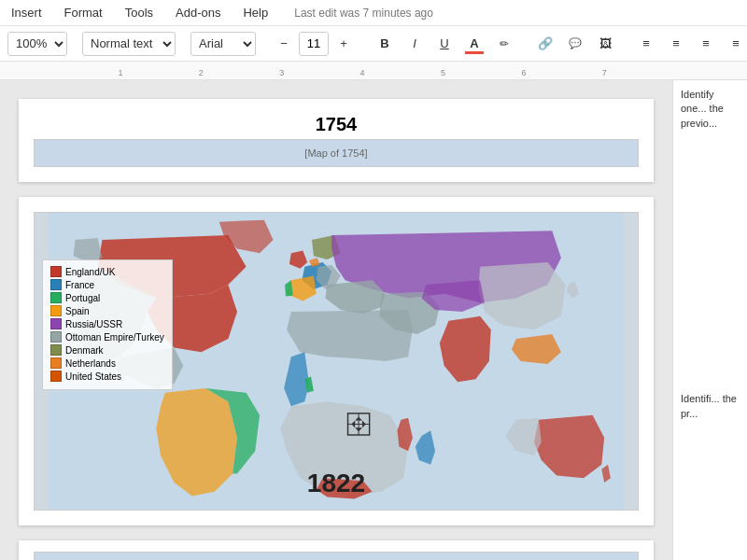 This screenshot has width=747, height=560. What do you see at coordinates (575, 44) in the screenshot?
I see `comment-button: 💬` at bounding box center [575, 44].